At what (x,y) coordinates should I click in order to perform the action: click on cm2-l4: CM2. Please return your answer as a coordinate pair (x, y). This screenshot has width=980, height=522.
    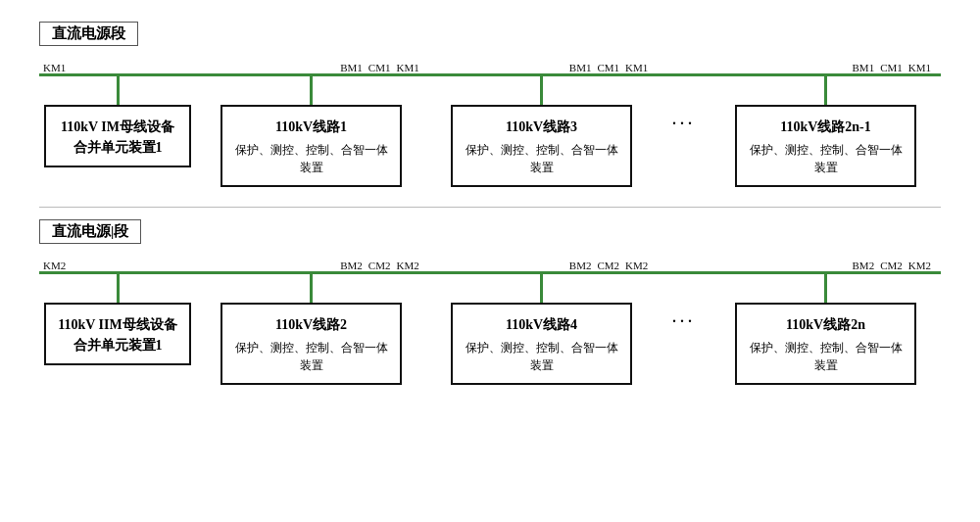
    Looking at the image, I should click on (608, 265).